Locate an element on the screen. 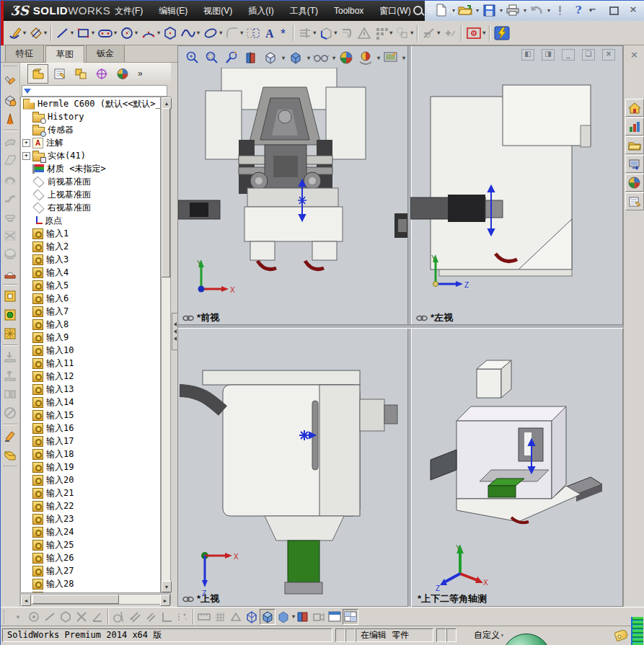 The height and width of the screenshot is (645, 644). section-view-button is located at coordinates (251, 58).